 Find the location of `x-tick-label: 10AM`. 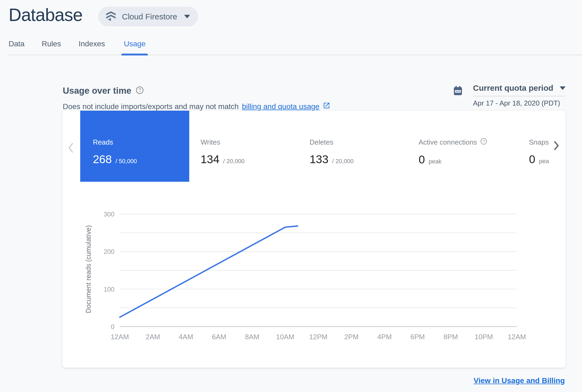

x-tick-label: 10AM is located at coordinates (285, 337).